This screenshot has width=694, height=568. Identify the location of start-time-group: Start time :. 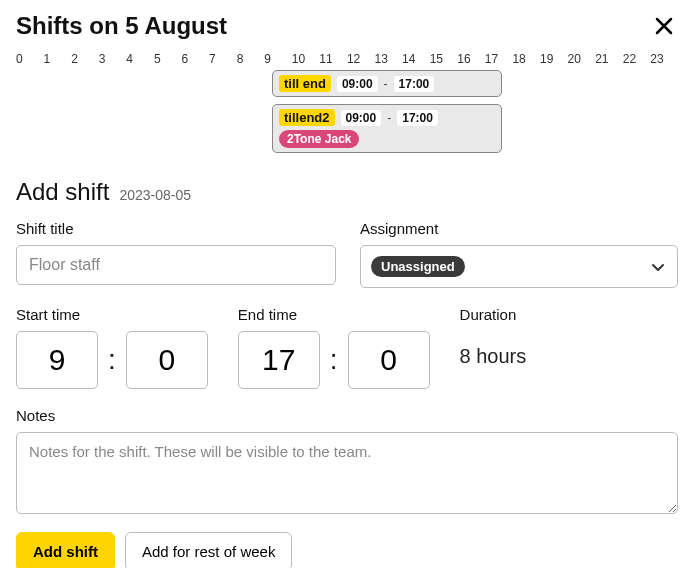
(112, 348).